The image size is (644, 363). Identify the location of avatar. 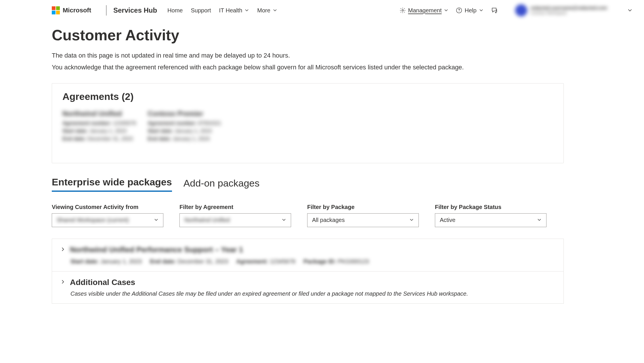
(521, 10).